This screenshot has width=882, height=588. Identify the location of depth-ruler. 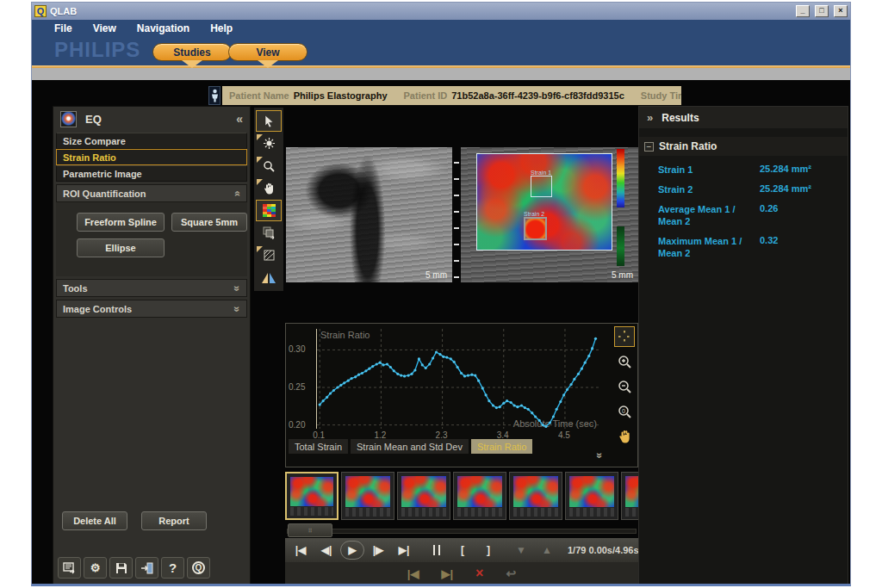
(457, 215).